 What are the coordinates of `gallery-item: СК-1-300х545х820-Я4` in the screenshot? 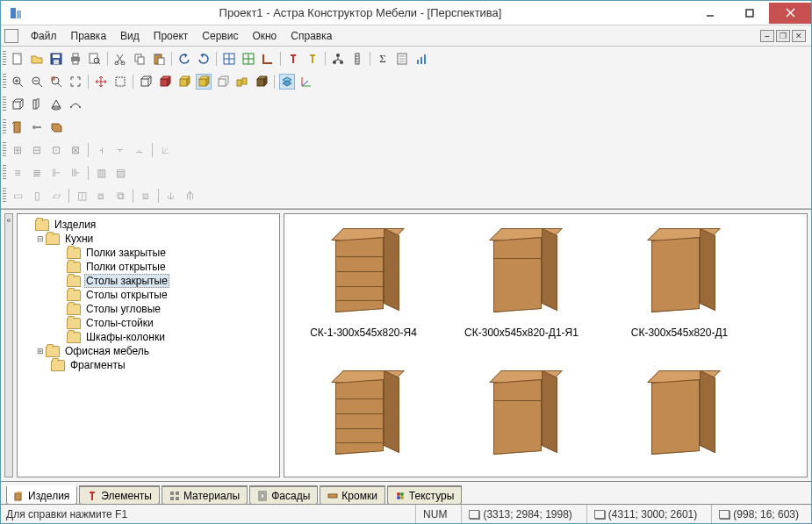 It's located at (363, 281).